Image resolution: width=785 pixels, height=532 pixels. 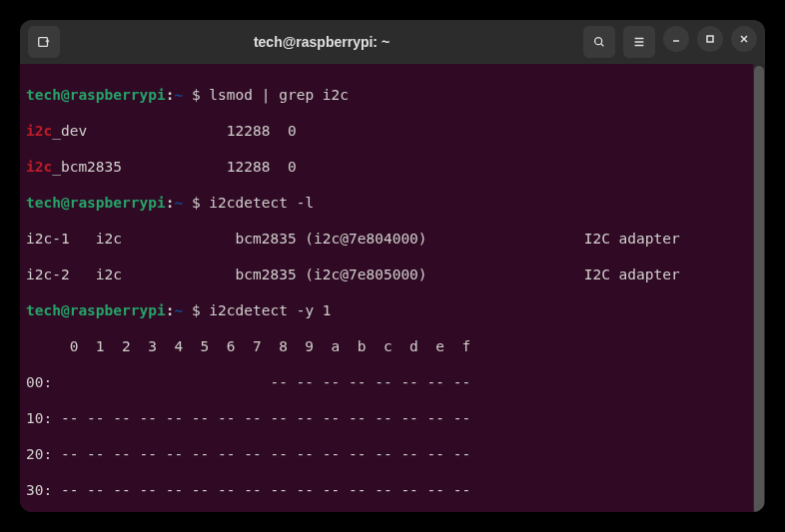 I want to click on new-tab-button, so click(x=44, y=42).